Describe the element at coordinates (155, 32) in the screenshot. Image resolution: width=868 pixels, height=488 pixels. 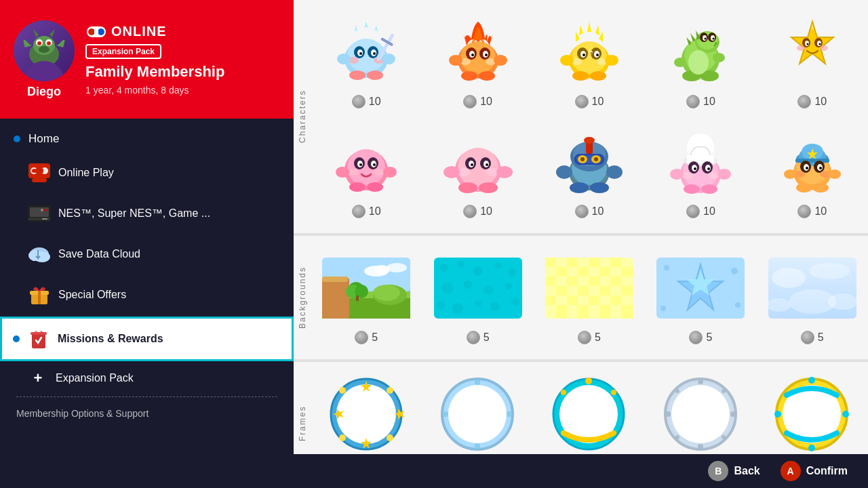
I see `nintendo-online-badge: ONLINE` at that location.